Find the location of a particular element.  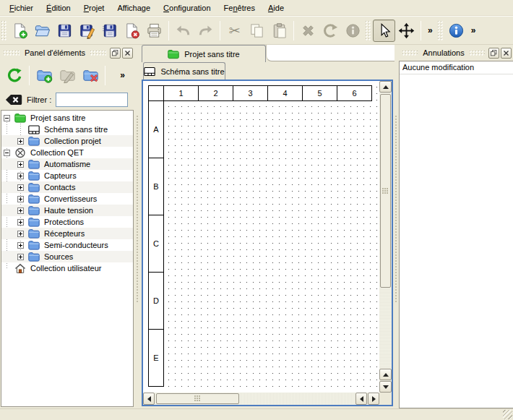

new-document-button is located at coordinates (20, 30).